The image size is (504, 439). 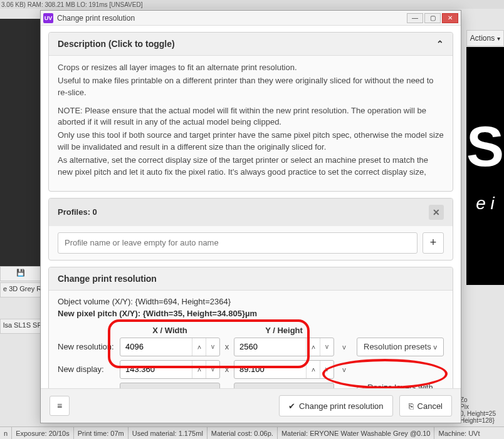 I want to click on fix-ratio-y-field, so click(x=284, y=386).